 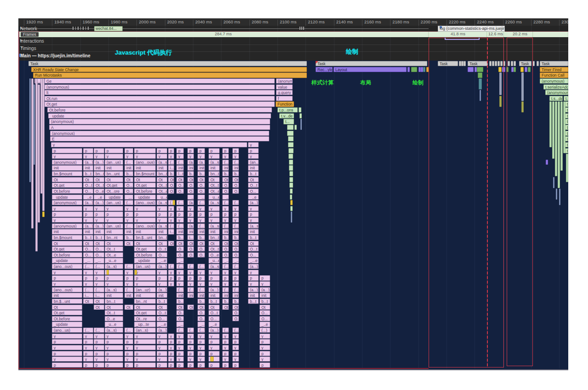 I want to click on flame-block: t.., so click(x=567, y=133).